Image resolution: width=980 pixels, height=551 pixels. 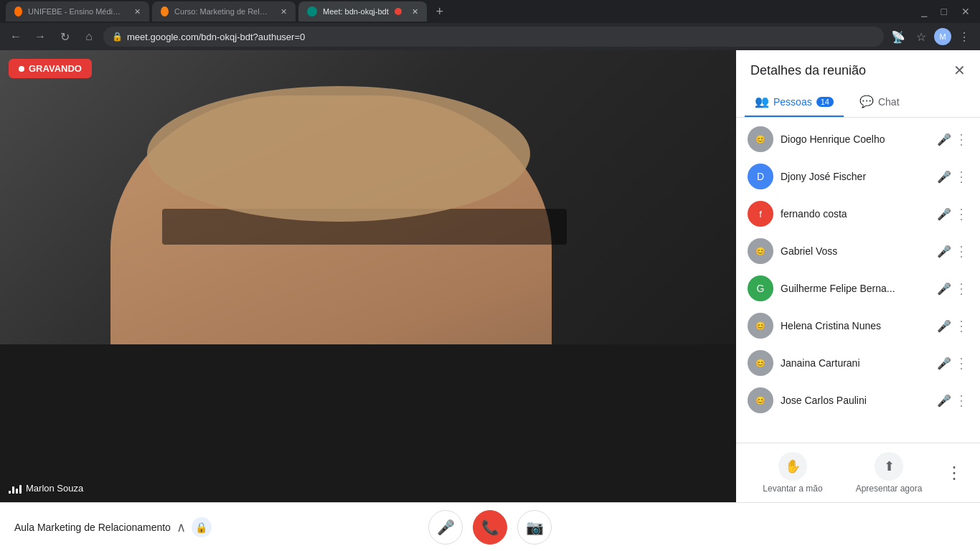 What do you see at coordinates (490, 25) in the screenshot?
I see `browser-chrome: UNIFEBE - Ensino Médio, Gradu... ✕ Curso…` at bounding box center [490, 25].